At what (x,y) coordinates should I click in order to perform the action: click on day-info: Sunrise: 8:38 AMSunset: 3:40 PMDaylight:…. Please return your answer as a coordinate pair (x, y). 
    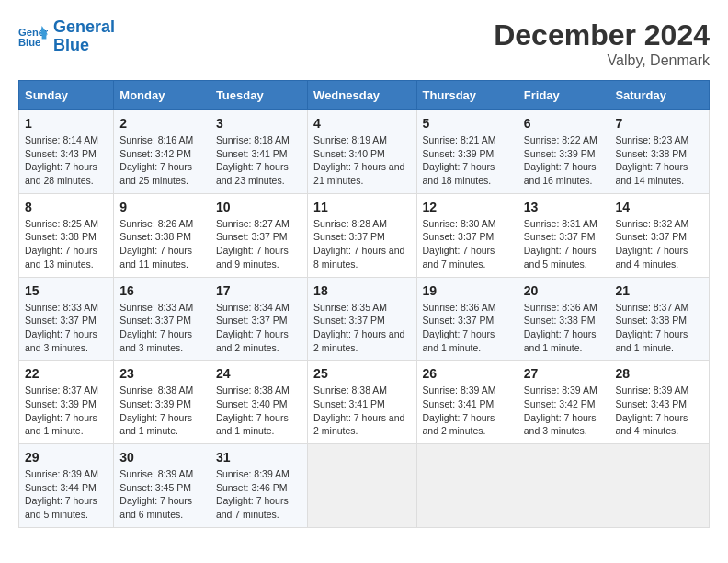
    Looking at the image, I should click on (259, 410).